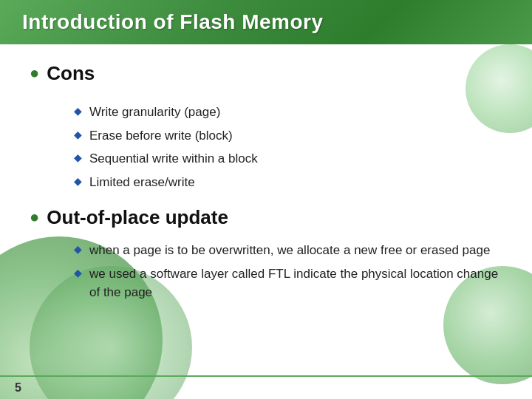  Describe the element at coordinates (78, 111) in the screenshot. I see `diamond-icon-1: ◆` at that location.